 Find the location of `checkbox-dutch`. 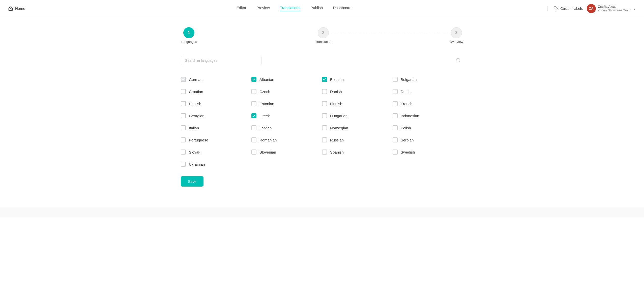

checkbox-dutch is located at coordinates (395, 92).